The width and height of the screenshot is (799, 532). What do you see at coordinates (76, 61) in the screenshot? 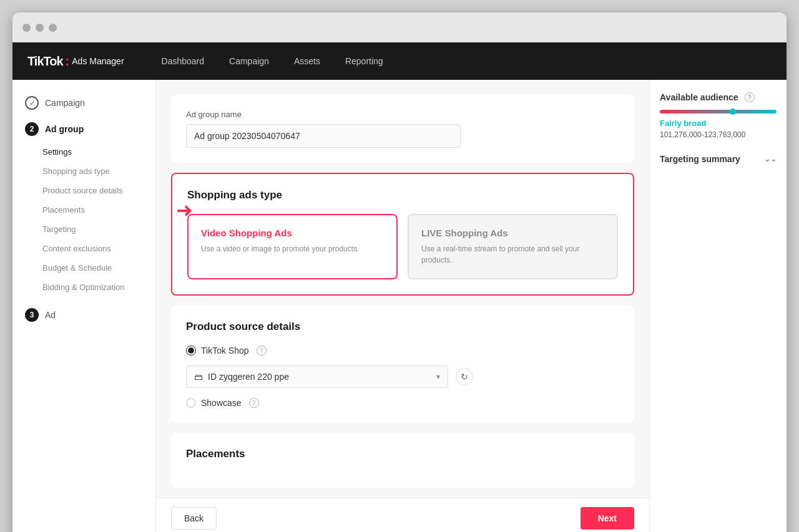
I see `app-logo: TikTok : Ads Manager` at bounding box center [76, 61].